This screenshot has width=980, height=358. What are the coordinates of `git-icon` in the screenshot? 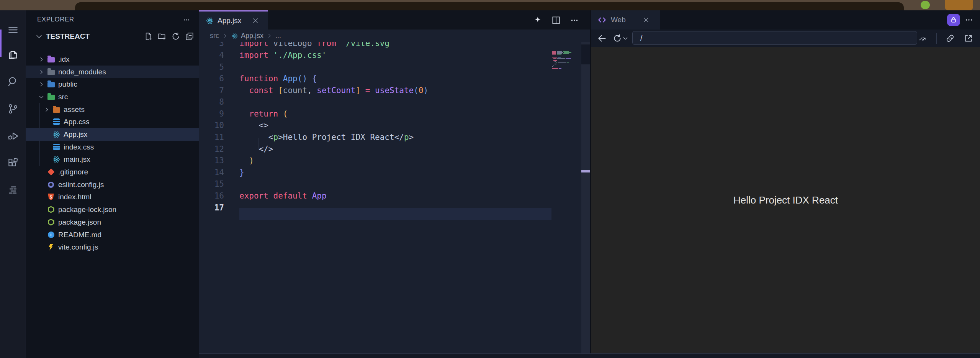 It's located at (51, 172).